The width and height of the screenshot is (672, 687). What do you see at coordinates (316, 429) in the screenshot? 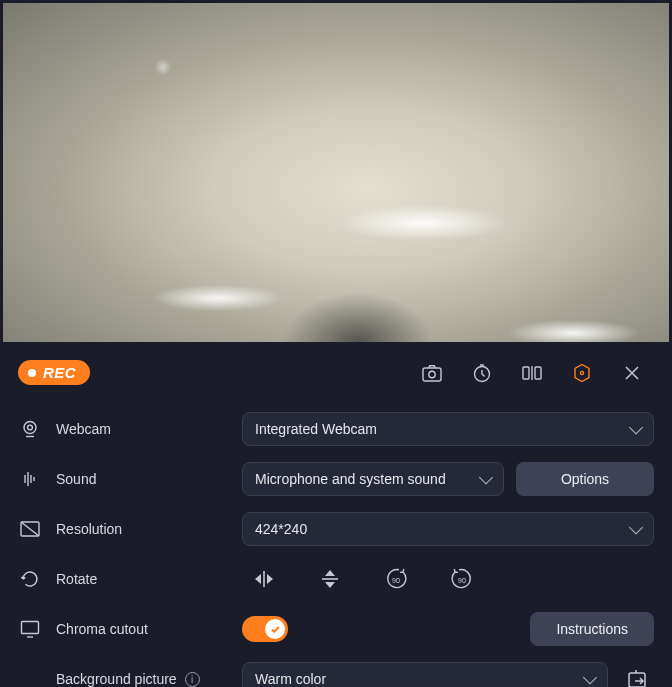
I see `webcam-select-value: Integrated Webcam` at bounding box center [316, 429].